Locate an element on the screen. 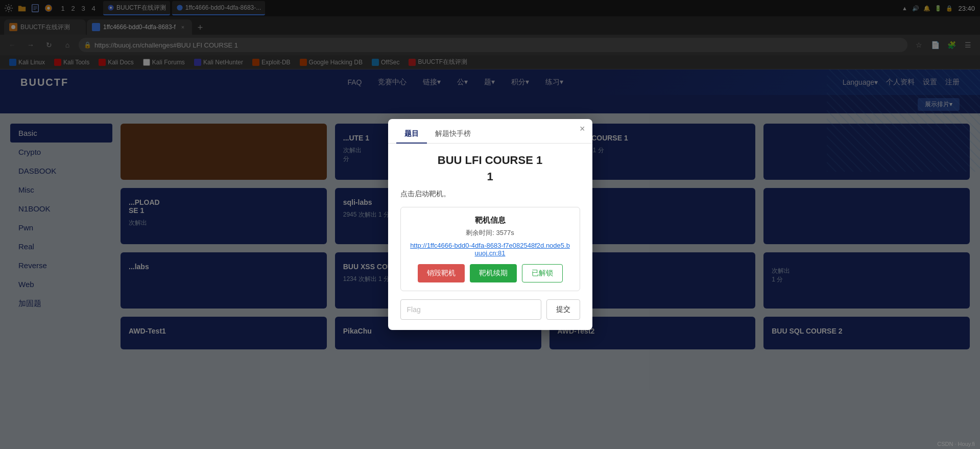  flag-submit-area: 提交 is located at coordinates (490, 310).